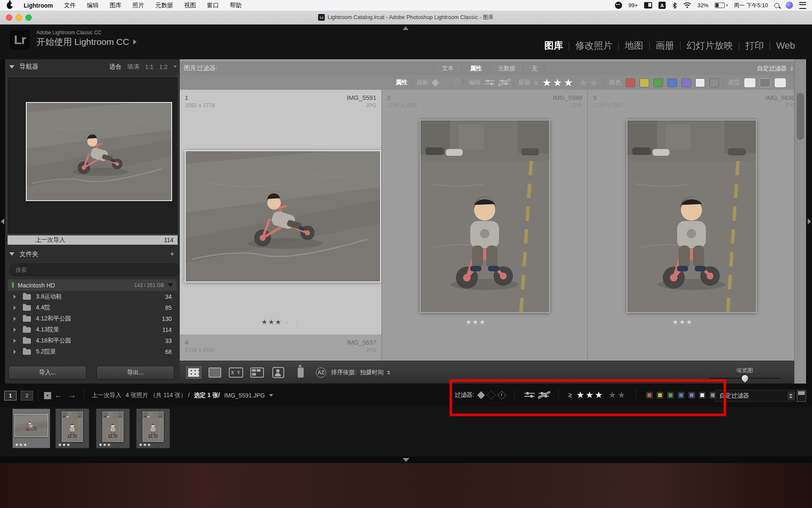  I want to click on catalog-item-previous-import: 上一次导入 114, so click(93, 240).